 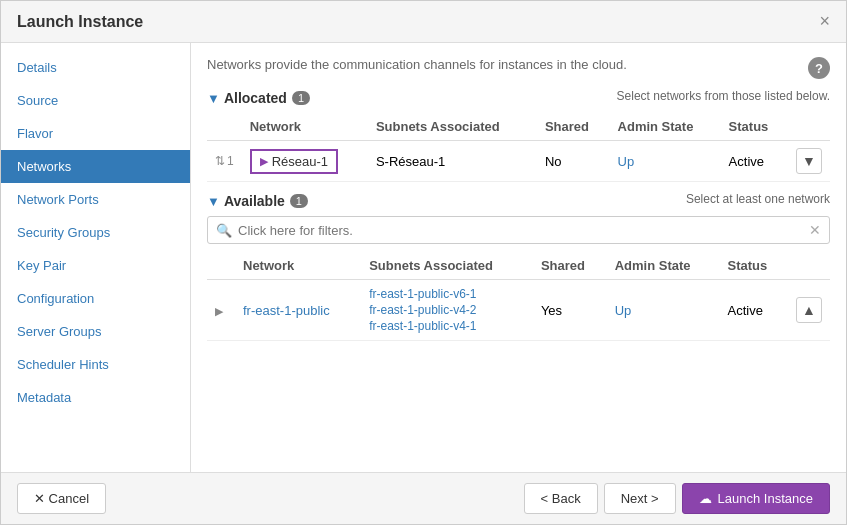 What do you see at coordinates (96, 166) in the screenshot?
I see `sidebar-item-networks: Networks` at bounding box center [96, 166].